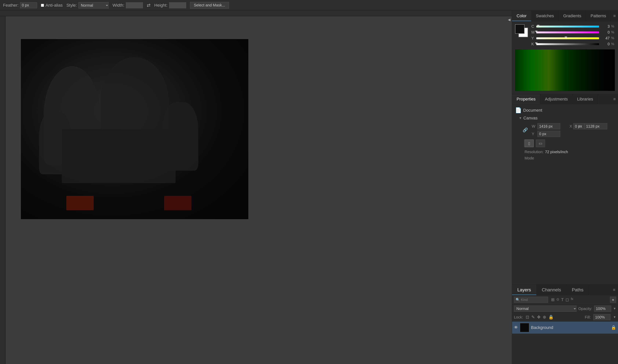 The width and height of the screenshot is (618, 364). What do you see at coordinates (520, 29) in the screenshot?
I see `foreground-color-swatch` at bounding box center [520, 29].